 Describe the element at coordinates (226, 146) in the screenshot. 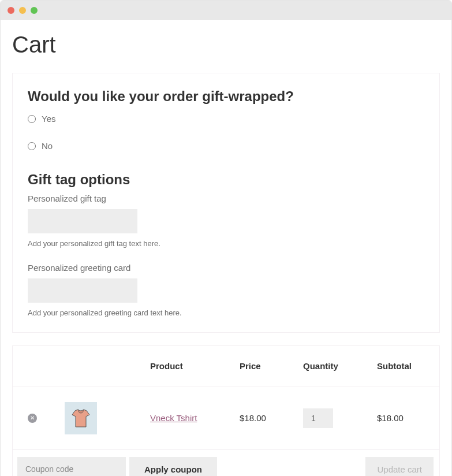

I see `gift-wrap-no-option: No` at that location.